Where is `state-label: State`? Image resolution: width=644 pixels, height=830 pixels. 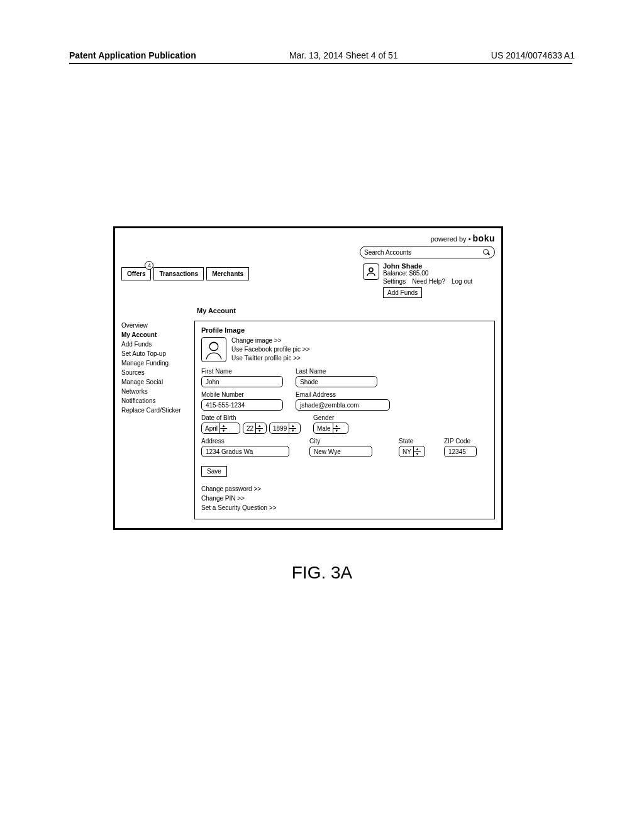
state-label: State is located at coordinates (418, 441).